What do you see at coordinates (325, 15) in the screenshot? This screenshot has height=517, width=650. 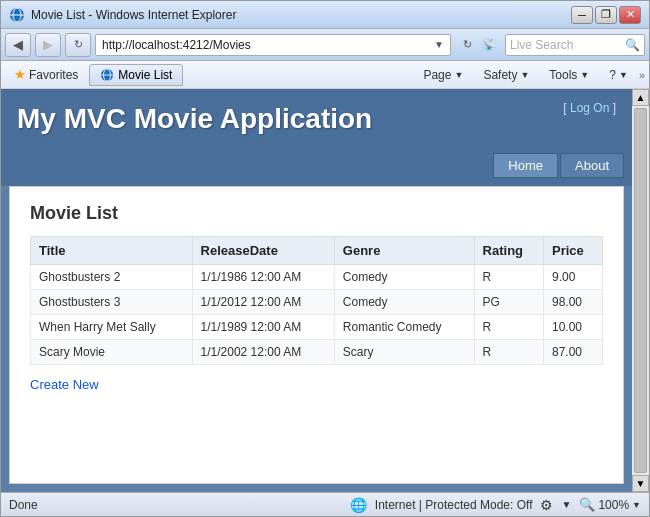 I see `title-bar: Movie List - Windows Internet Explorer ─…` at bounding box center [325, 15].